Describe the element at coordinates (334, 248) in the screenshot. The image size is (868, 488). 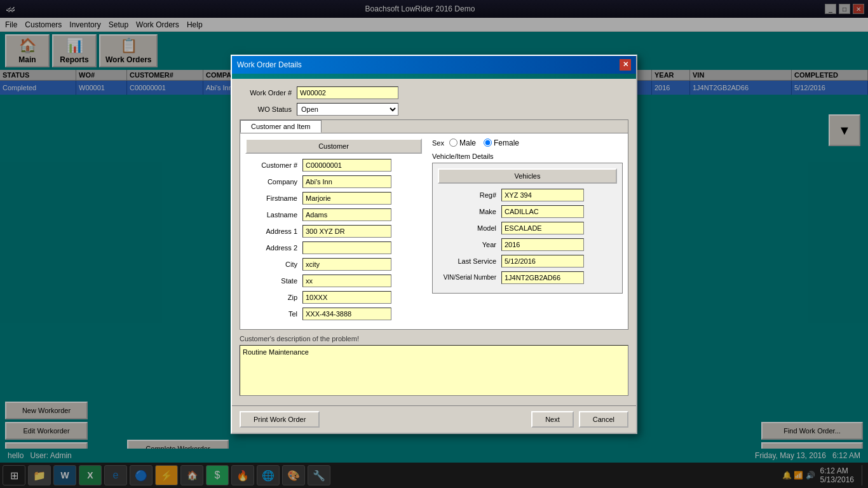
I see `address2-row: Address 2` at that location.